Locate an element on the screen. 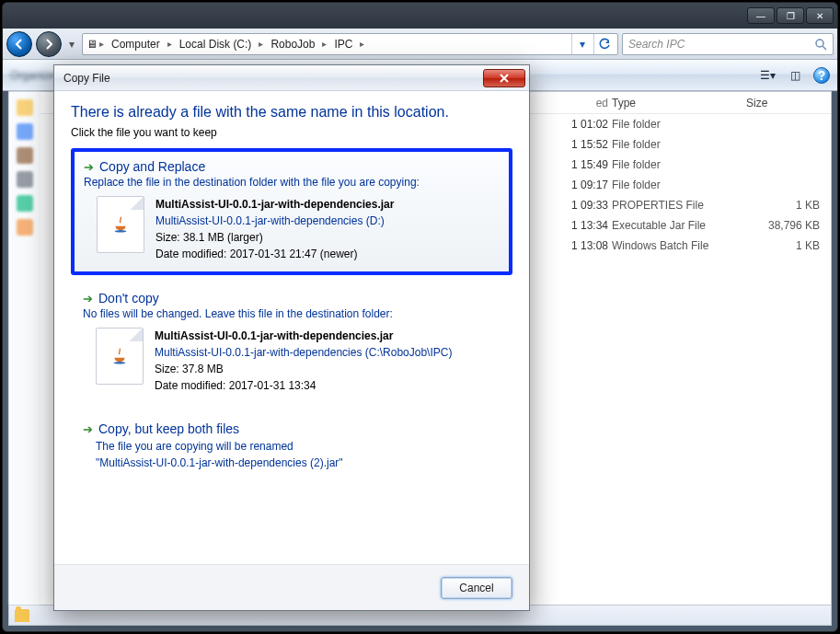 This screenshot has height=634, width=840. window-minimize-button: — is located at coordinates (761, 16).